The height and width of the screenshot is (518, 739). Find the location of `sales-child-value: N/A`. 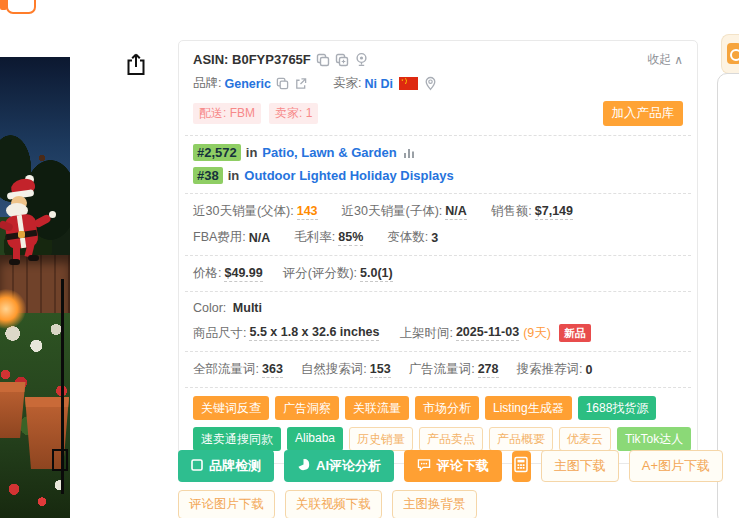

sales-child-value: N/A is located at coordinates (456, 212).